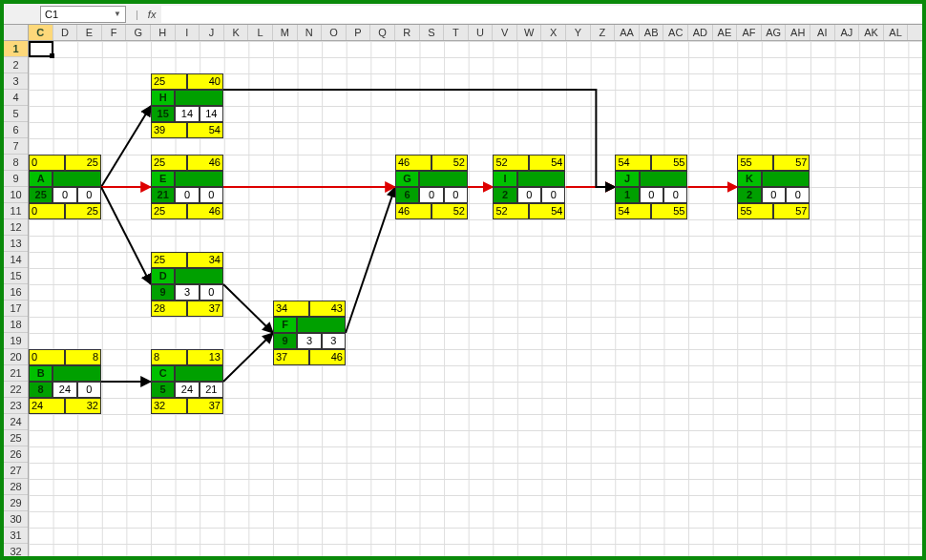 This screenshot has height=560, width=926. What do you see at coordinates (798, 32) in the screenshot?
I see `col-header-AH: AH` at bounding box center [798, 32].